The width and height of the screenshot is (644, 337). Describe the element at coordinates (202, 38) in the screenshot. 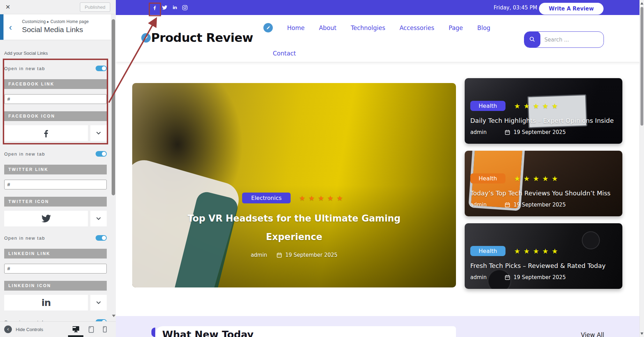

I see `site-title: Product Review` at that location.